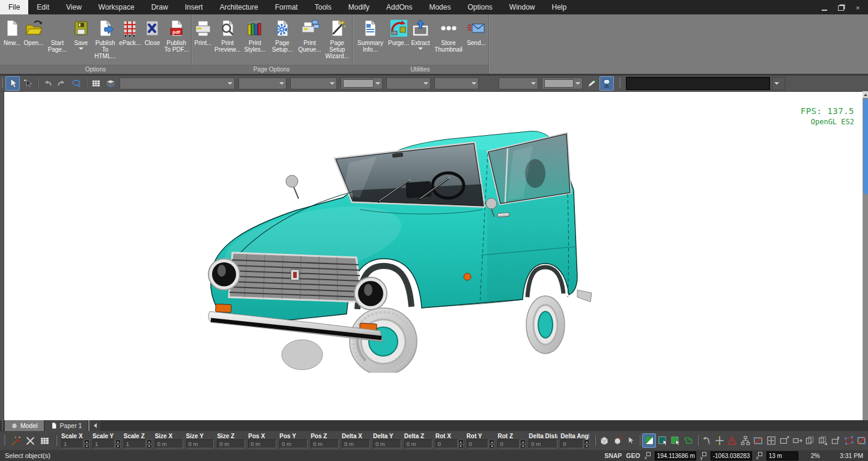  Describe the element at coordinates (169, 444) in the screenshot. I see `size-x-input: 0 m` at that location.